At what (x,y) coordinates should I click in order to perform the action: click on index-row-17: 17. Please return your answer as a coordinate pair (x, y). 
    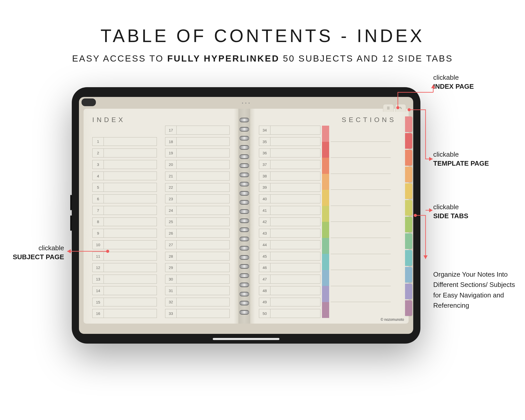
    Looking at the image, I should click on (197, 130).